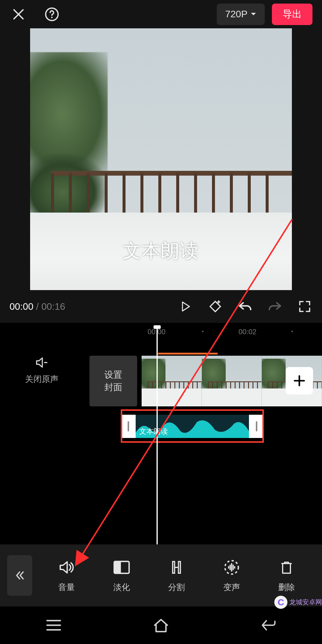 The width and height of the screenshot is (322, 644). What do you see at coordinates (256, 426) in the screenshot?
I see `audio-clip-handle-right` at bounding box center [256, 426].